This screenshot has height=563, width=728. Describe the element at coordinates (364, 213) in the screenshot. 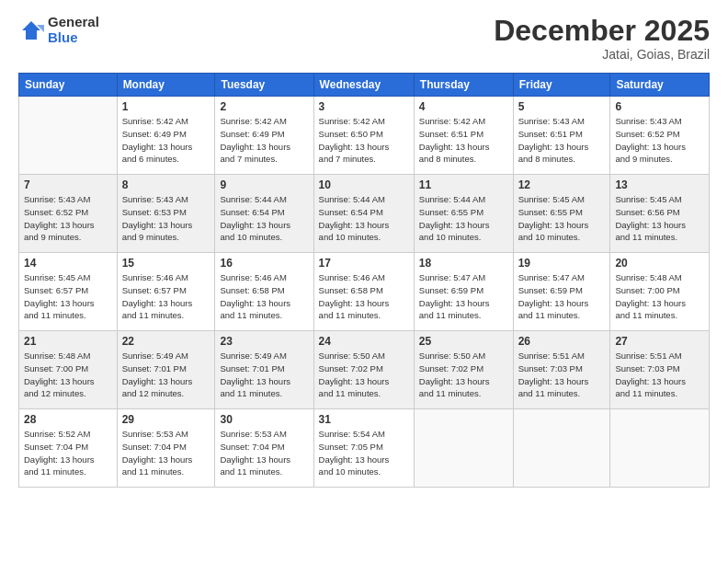

I see `calendar-week-row: 7Sunrise: 5:43 AM Sunset: 6:52 PM Daylig…` at that location.